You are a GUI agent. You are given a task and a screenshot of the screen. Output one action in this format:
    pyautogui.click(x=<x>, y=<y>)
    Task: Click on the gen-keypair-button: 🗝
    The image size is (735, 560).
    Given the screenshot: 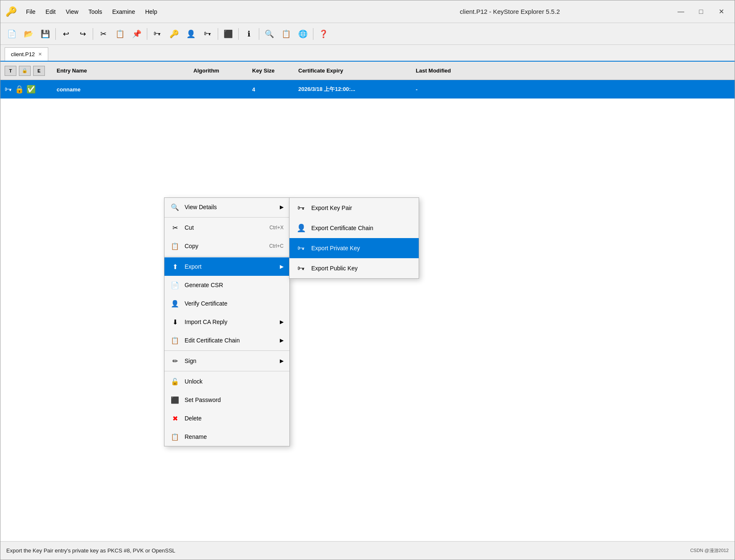 What is the action you would take?
    pyautogui.click(x=157, y=34)
    